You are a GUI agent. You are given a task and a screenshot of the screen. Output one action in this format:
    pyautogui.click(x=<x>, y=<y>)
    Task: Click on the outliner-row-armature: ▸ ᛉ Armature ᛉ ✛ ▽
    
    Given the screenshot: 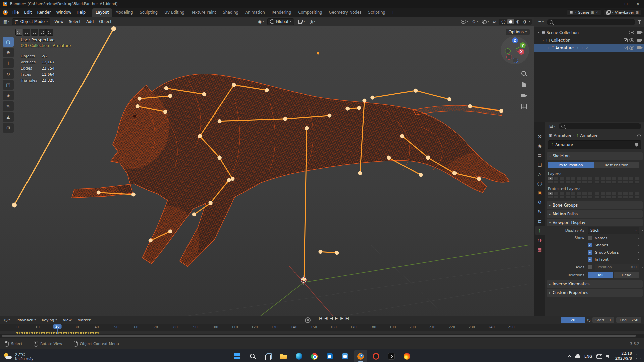 What is the action you would take?
    pyautogui.click(x=589, y=48)
    